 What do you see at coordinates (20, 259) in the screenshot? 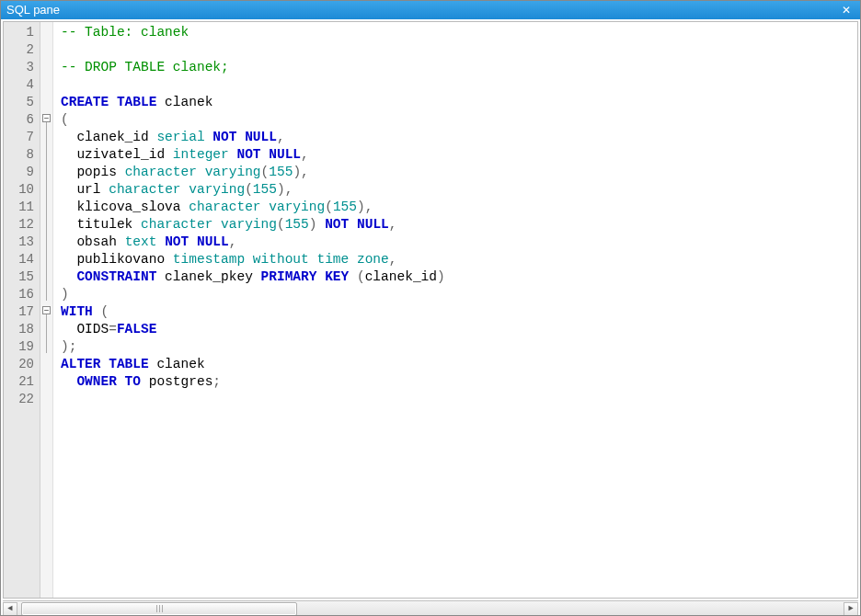
I see `line-number: 14` at bounding box center [20, 259].